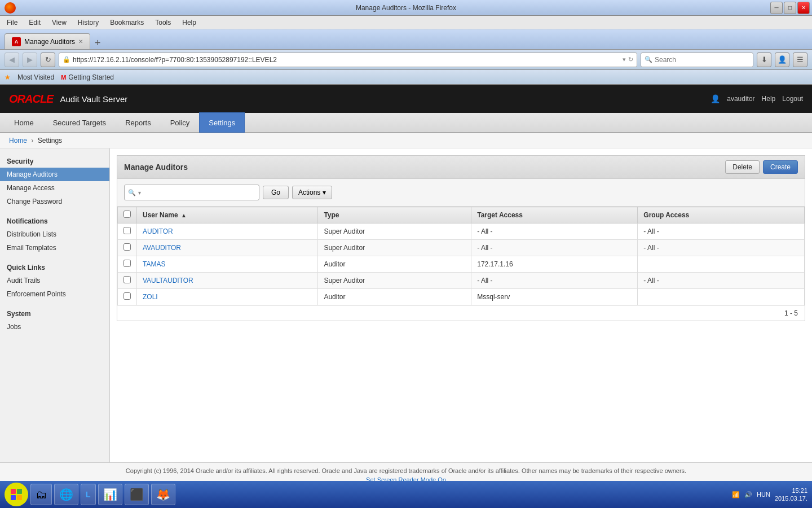  What do you see at coordinates (630, 60) in the screenshot?
I see `reload-small-icon: ↻` at bounding box center [630, 60].